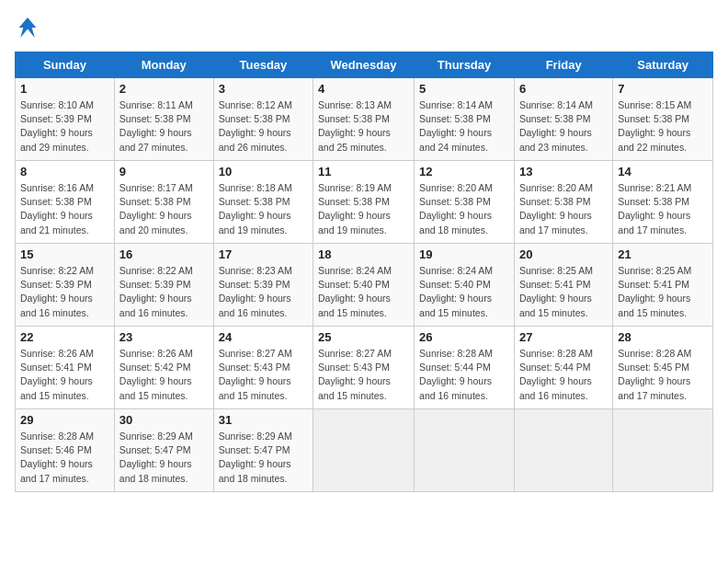 This screenshot has width=728, height=563. What do you see at coordinates (364, 254) in the screenshot?
I see `day-number: 18` at bounding box center [364, 254].